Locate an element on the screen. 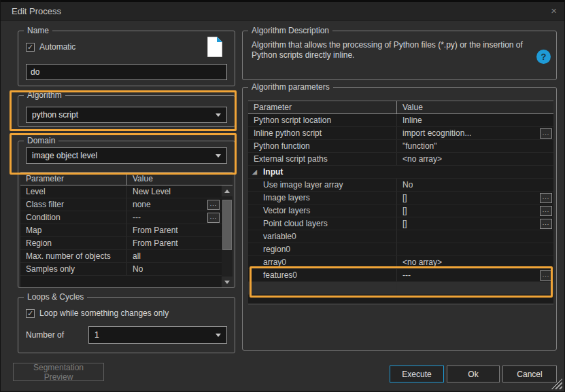  param-cell: array0 is located at coordinates (322, 262).